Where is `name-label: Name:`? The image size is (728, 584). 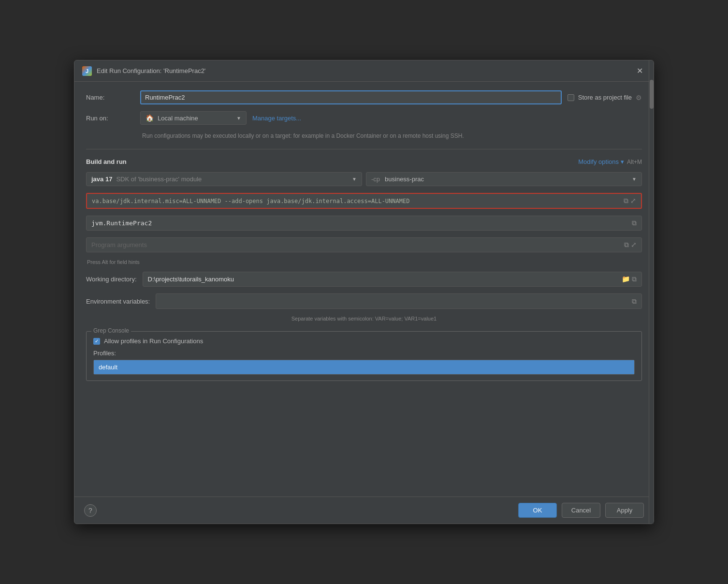 name-label: Name: is located at coordinates (110, 98).